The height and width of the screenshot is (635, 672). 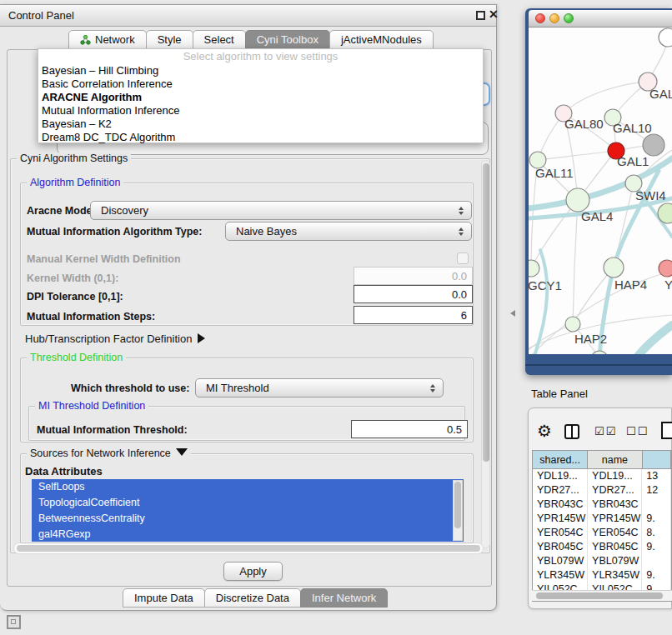 I want to click on dpi-tolerance-input, so click(x=414, y=294).